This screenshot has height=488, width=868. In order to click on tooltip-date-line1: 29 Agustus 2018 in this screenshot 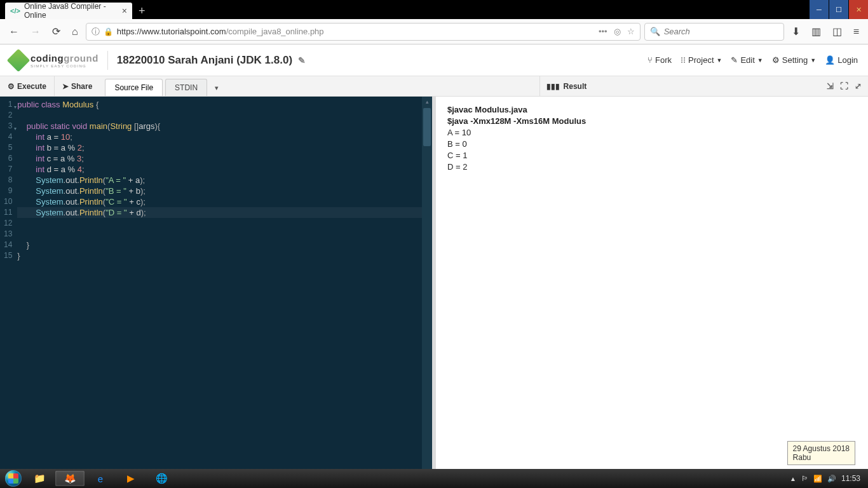, I will do `click(821, 449)`.